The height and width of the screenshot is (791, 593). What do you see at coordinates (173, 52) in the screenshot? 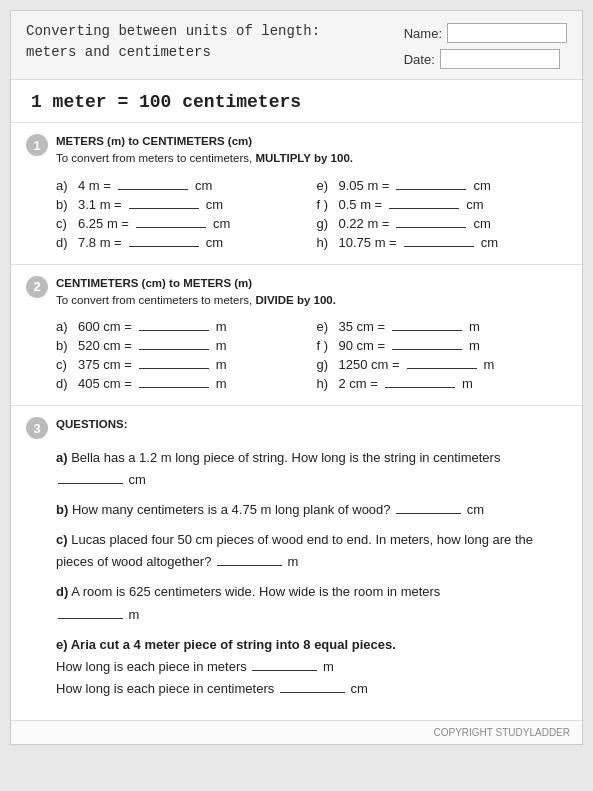
I see `title-line2: meters and centimeters` at bounding box center [173, 52].